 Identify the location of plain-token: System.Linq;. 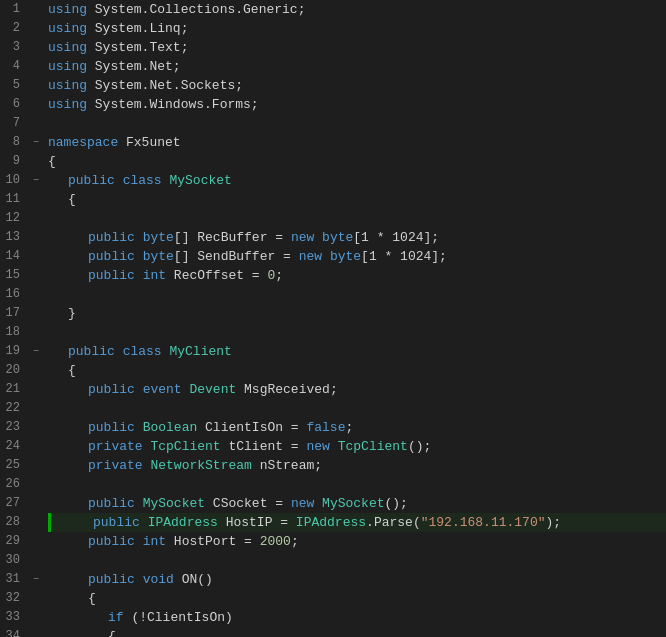
(138, 28).